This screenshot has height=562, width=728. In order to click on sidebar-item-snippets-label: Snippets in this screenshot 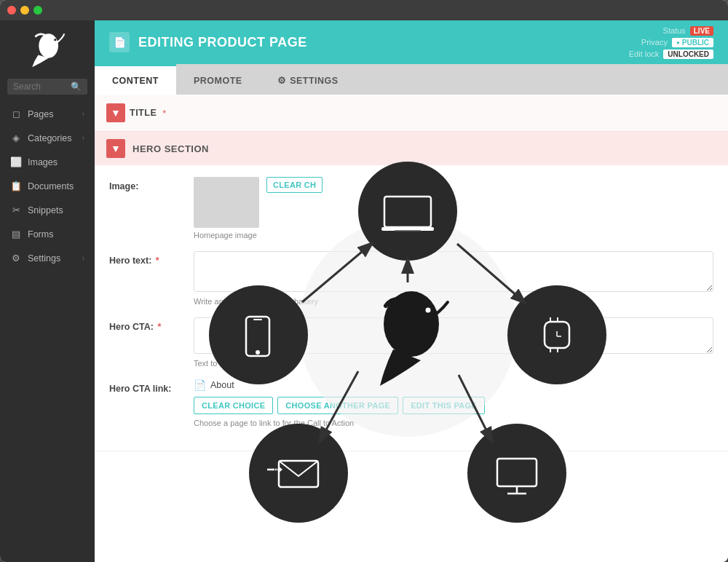, I will do `click(56, 210)`.